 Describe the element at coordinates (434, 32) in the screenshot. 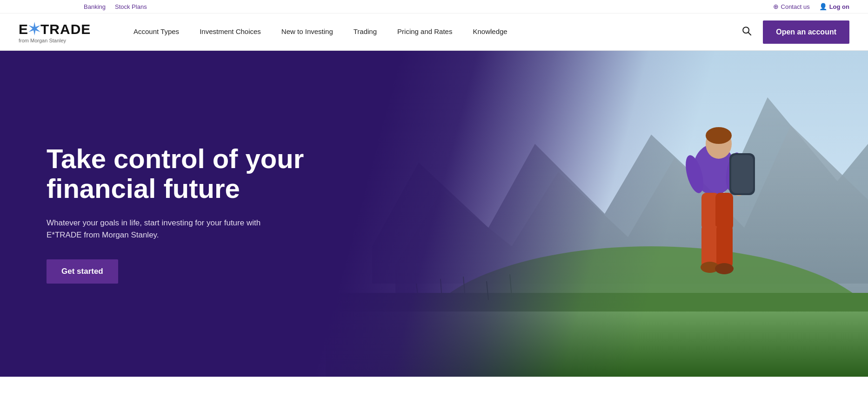

I see `main-nav: E✶TRADE from Morgan Stanley Account Type…` at that location.